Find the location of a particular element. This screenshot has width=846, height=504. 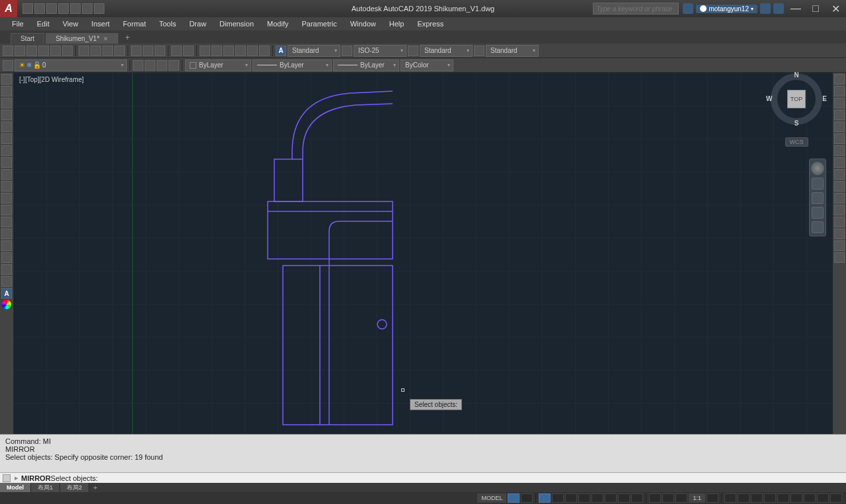

pan-nav-button is located at coordinates (818, 184).